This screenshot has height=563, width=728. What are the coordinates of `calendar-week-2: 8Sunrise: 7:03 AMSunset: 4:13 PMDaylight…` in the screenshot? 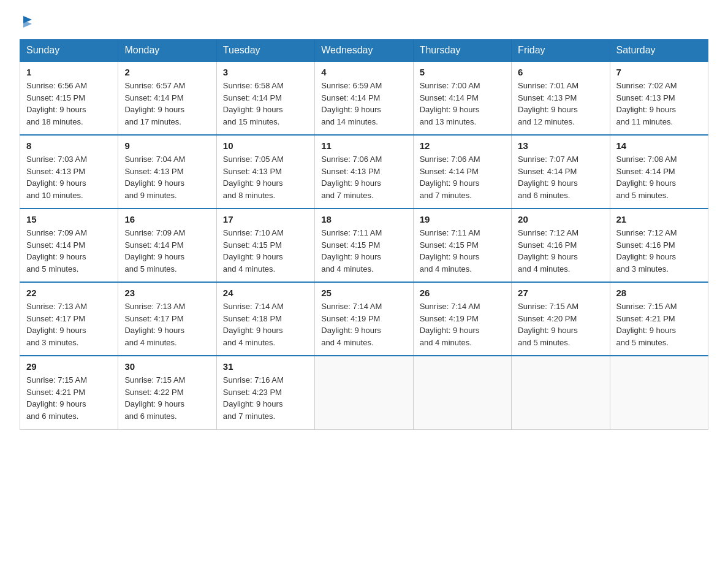 It's located at (364, 172).